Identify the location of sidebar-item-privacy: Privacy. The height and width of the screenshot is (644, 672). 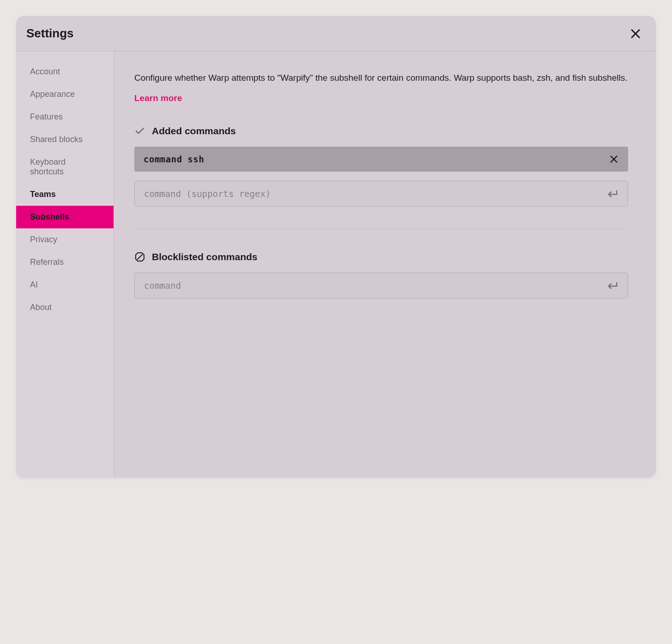
(65, 240).